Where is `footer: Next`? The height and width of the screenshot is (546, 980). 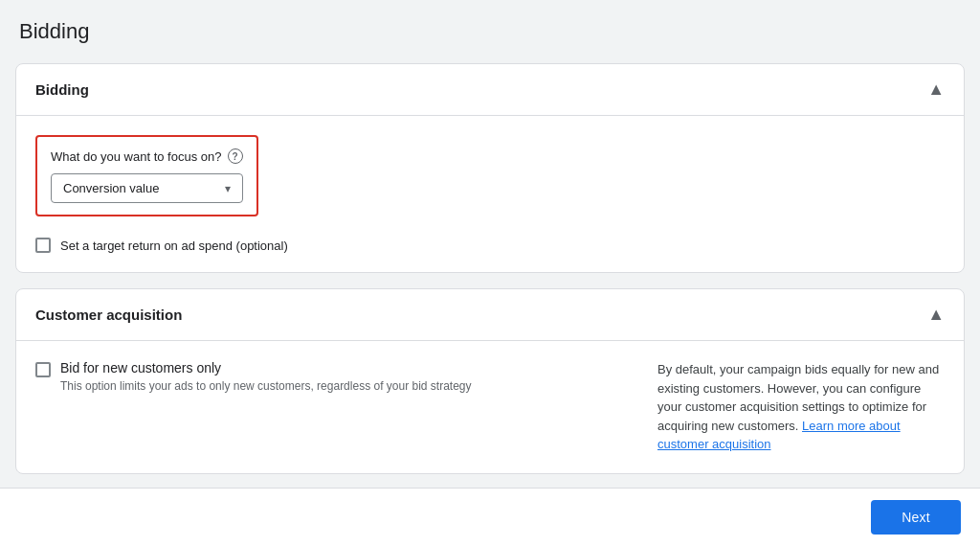 footer: Next is located at coordinates (490, 517).